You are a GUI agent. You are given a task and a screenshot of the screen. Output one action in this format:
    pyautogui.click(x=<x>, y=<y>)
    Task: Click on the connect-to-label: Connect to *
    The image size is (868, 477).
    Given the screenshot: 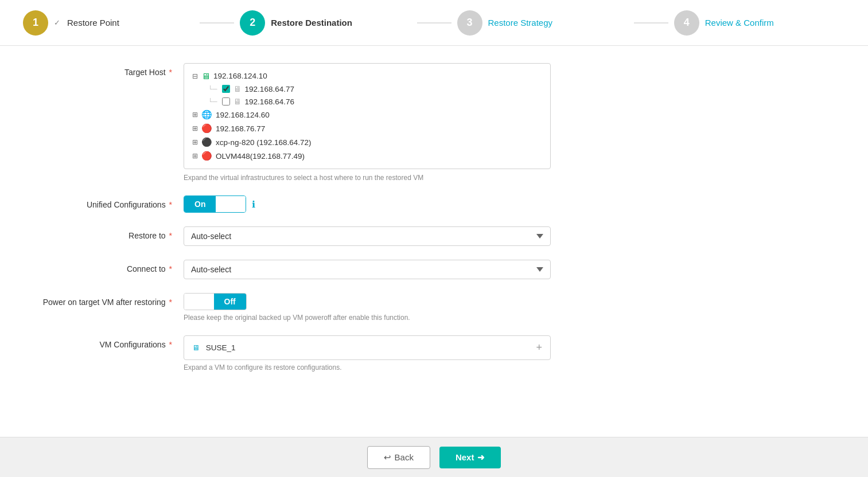 What is the action you would take?
    pyautogui.click(x=109, y=267)
    